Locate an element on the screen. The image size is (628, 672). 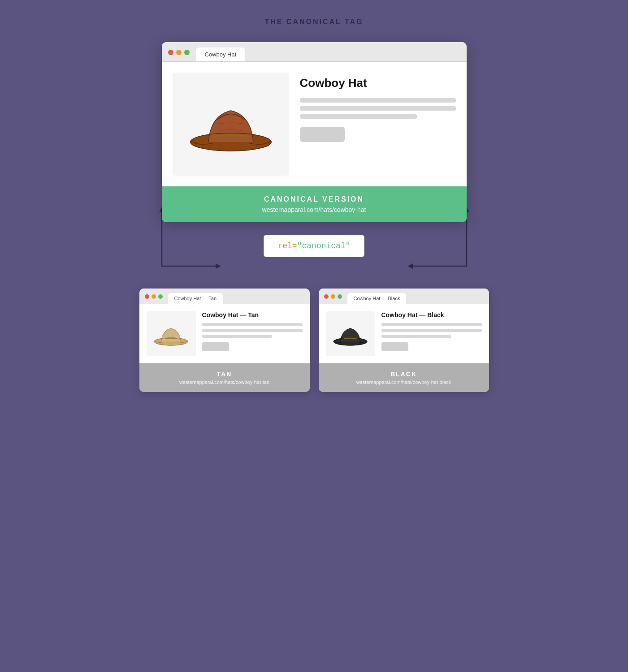
black-tl-green is located at coordinates (340, 297).